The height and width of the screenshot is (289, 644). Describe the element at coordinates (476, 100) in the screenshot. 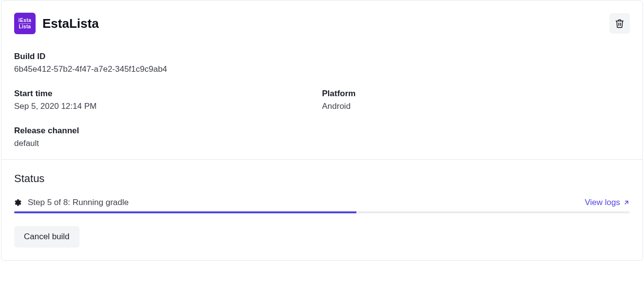

I see `platform-block: Platform Android` at that location.